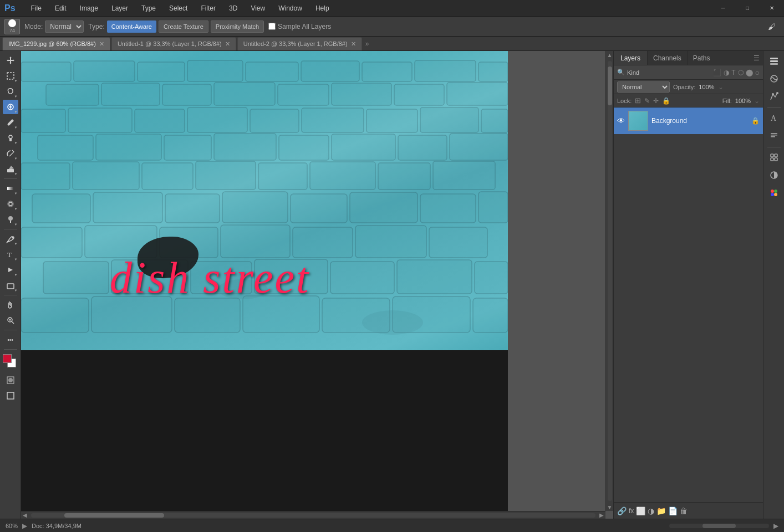  Describe the element at coordinates (609, 281) in the screenshot. I see `v-scrollbar: ▲ ▼` at that location.